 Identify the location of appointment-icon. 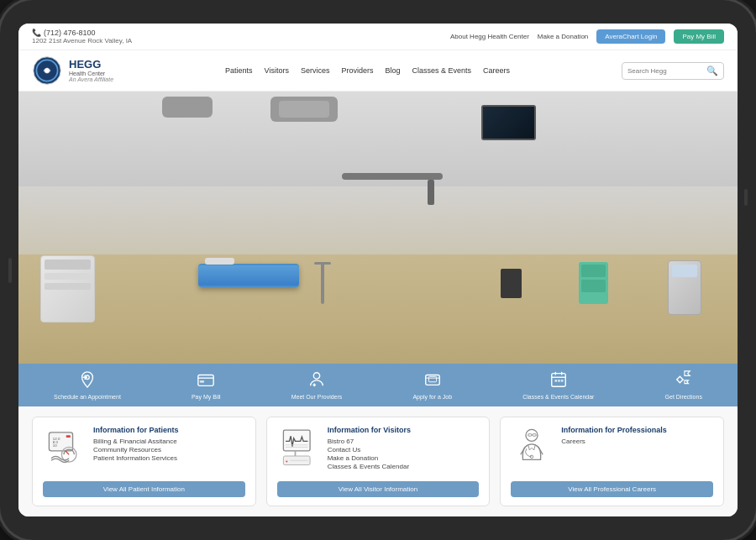
(87, 381).